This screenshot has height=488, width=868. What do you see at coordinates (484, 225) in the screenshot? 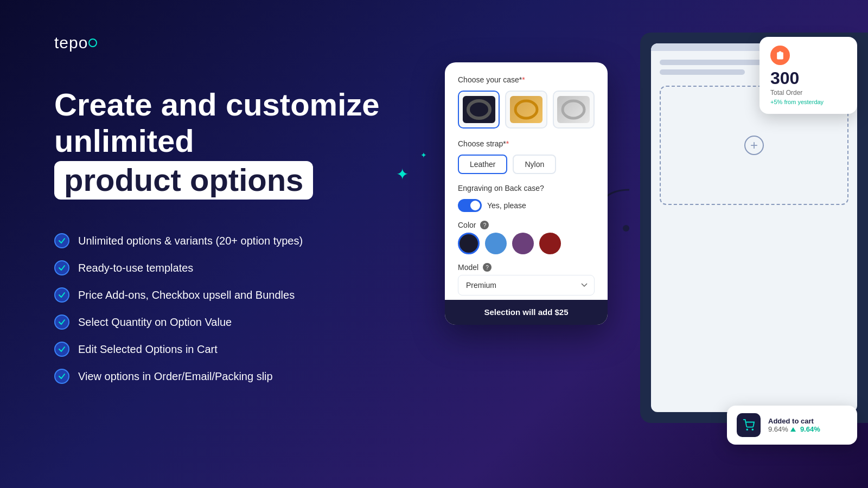
I see `color-info-icon: ?` at bounding box center [484, 225].